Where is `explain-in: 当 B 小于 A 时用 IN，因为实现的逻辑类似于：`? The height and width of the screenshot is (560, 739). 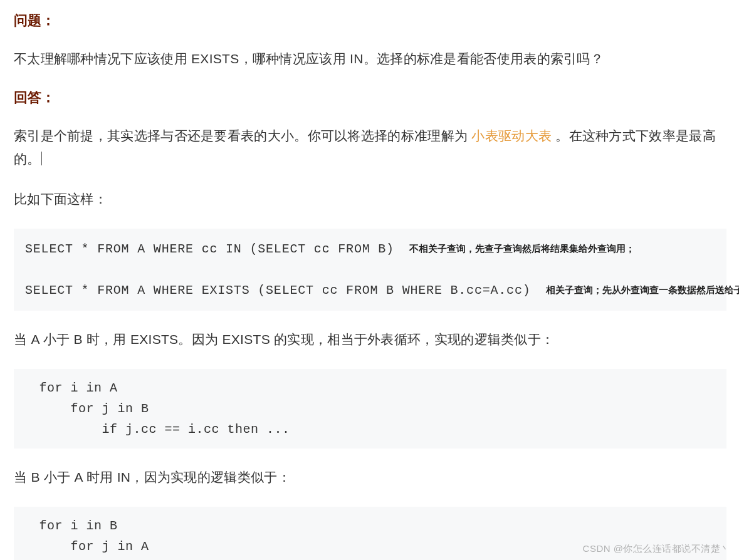 explain-in: 当 B 小于 A 时用 IN，因为实现的逻辑类似于： is located at coordinates (370, 477).